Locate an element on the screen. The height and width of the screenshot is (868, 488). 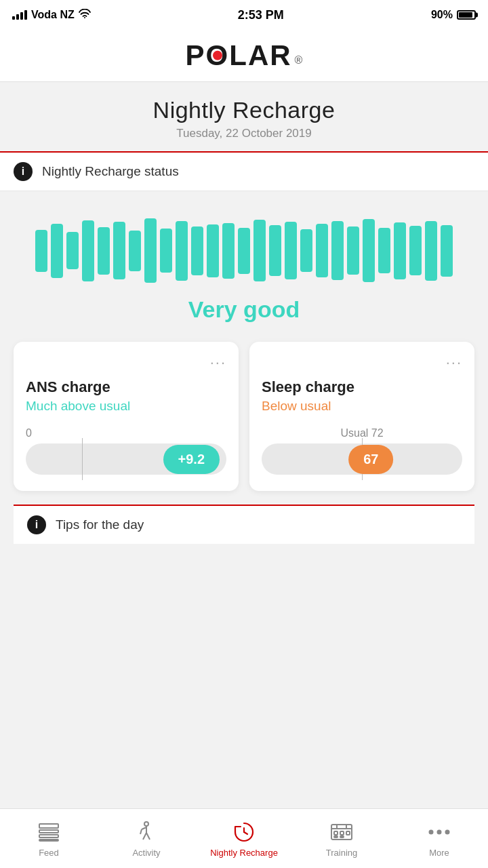
sleep-card-menu: ··· is located at coordinates (362, 363).